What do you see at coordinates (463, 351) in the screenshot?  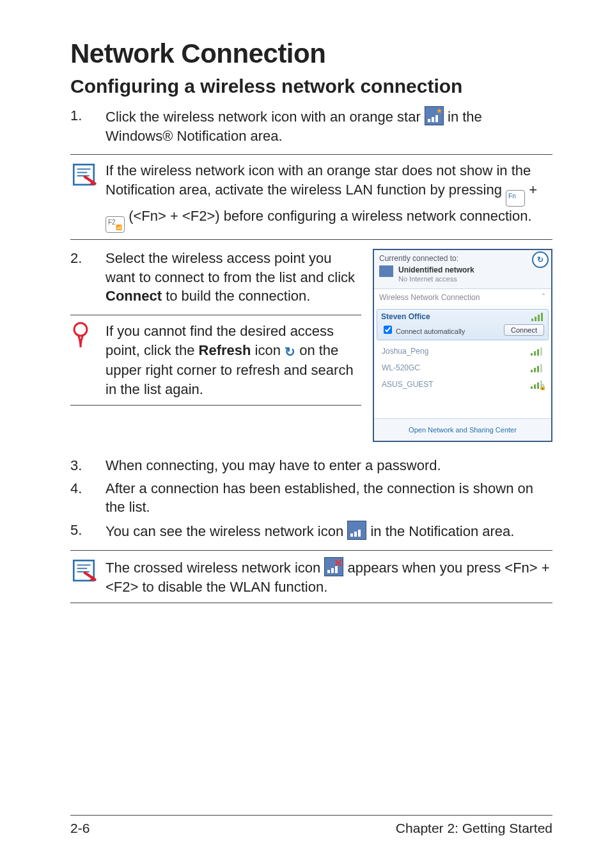 I see `ap-item: Joshua_Peng` at bounding box center [463, 351].